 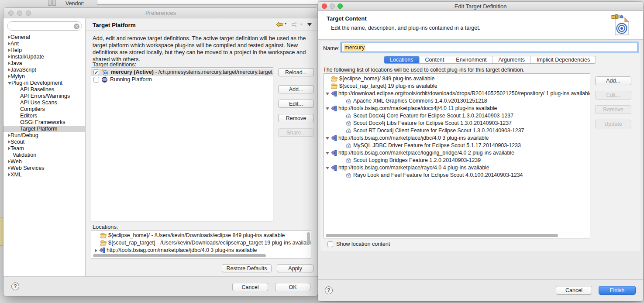 What do you see at coordinates (45, 135) in the screenshot?
I see `sidebar-item-run-debug: Run/Debug` at bounding box center [45, 135].